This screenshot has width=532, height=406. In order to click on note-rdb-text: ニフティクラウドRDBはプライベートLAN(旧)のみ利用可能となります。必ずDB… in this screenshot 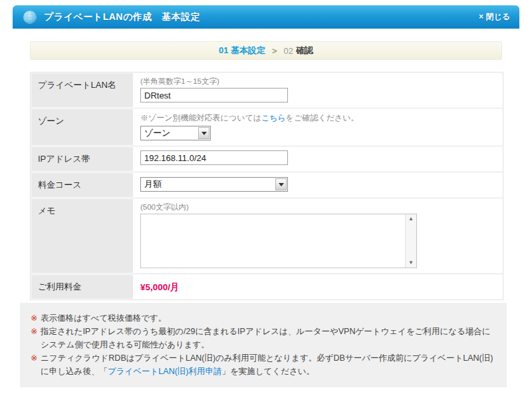, I will do `click(269, 365)`.